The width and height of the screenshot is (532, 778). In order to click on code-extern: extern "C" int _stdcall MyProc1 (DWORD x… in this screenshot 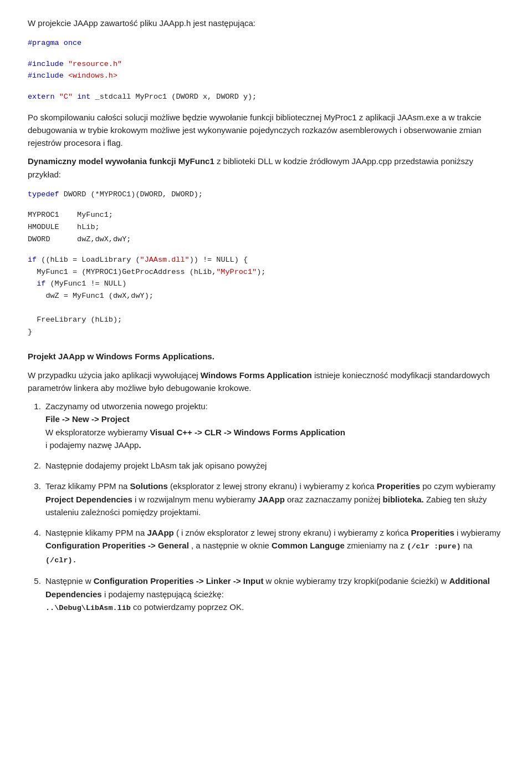, I will do `click(266, 97)`.